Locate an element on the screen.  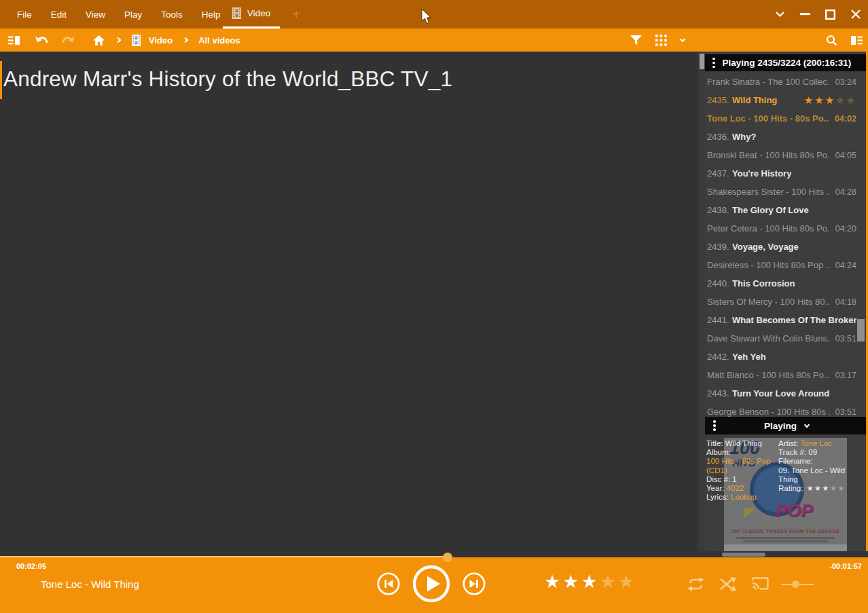
player-rating-stars: ★★★★★ is located at coordinates (590, 582).